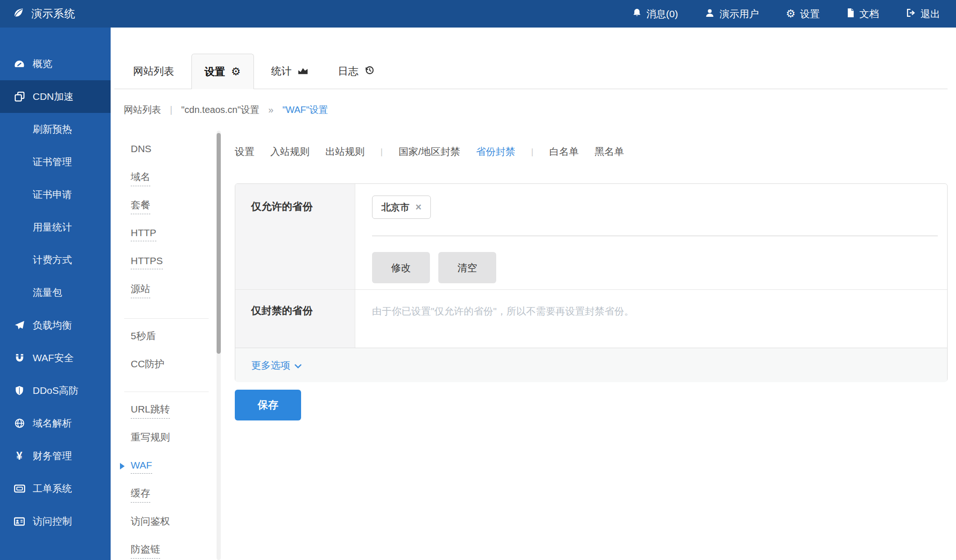 This screenshot has width=956, height=560. Describe the element at coordinates (732, 14) in the screenshot. I see `user-menu-item: 演示用户` at that location.